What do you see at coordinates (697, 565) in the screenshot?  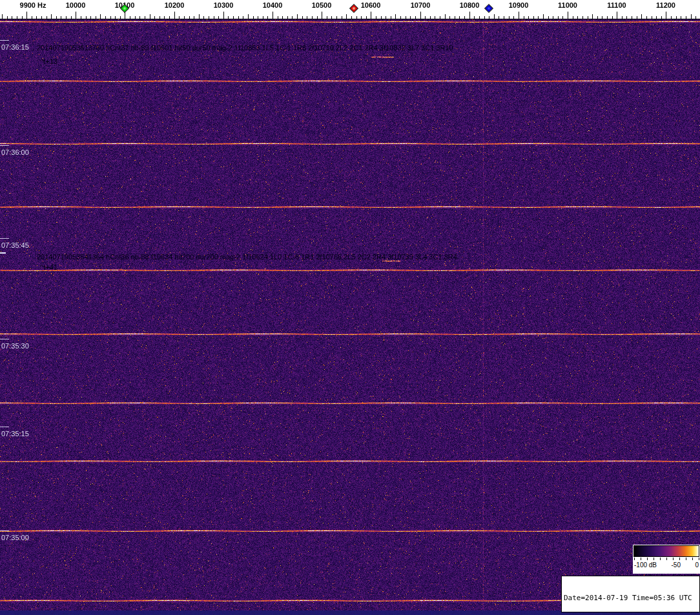 I see `colorbar-max-label: 0` at bounding box center [697, 565].